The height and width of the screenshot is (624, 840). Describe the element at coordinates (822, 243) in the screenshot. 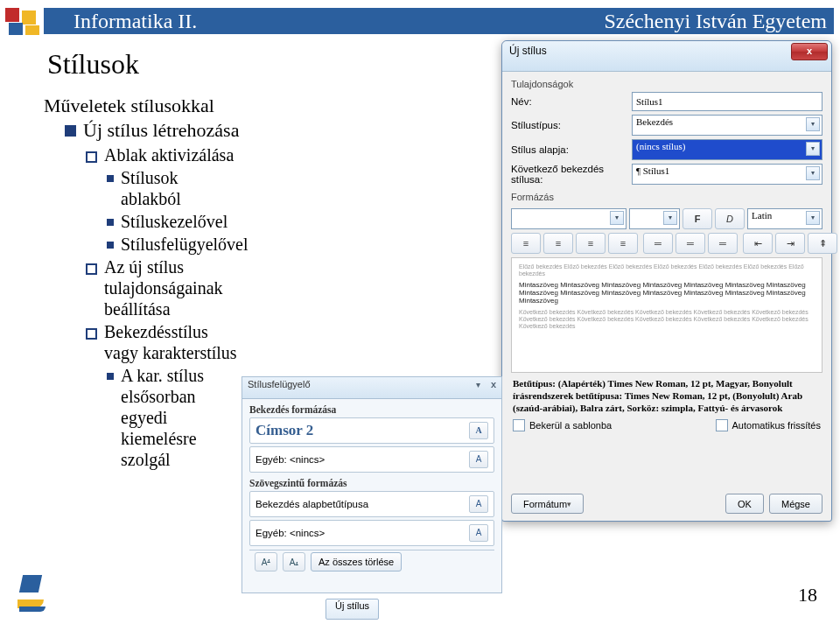

I see `decrease-spacing-button: ⇞` at that location.